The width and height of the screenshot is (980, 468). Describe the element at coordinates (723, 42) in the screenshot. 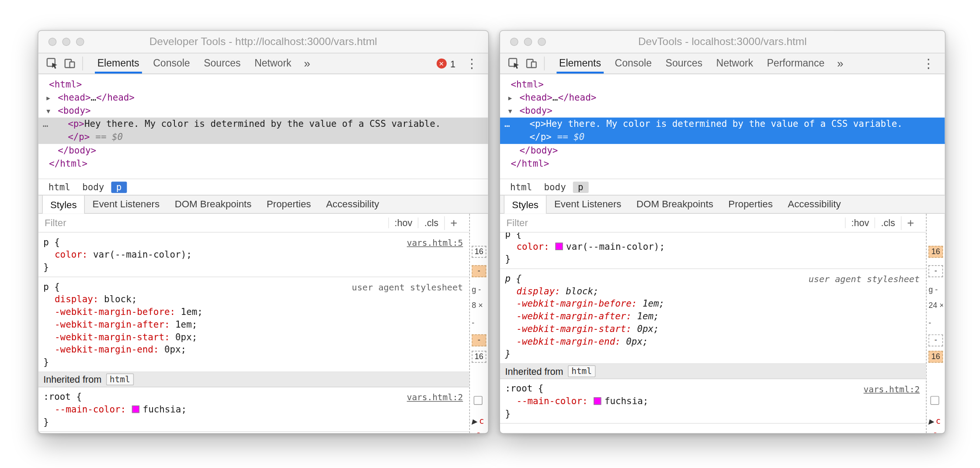

I see `titlebar: DevTools - localhost:3000/vars.html` at that location.